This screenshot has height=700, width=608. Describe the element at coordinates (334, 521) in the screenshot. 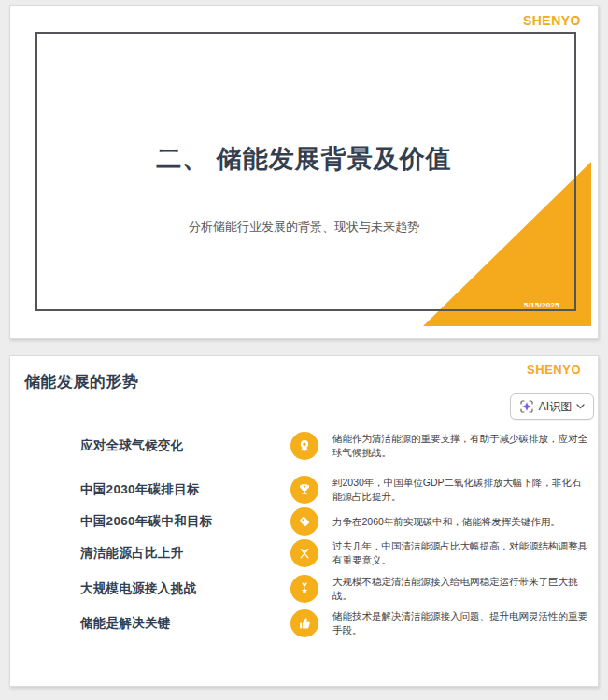

I see `list-item-2060-target: 中国2060年碳中和目标 力争在2060年前实现碳中和，储能将发挥关键作用。` at that location.